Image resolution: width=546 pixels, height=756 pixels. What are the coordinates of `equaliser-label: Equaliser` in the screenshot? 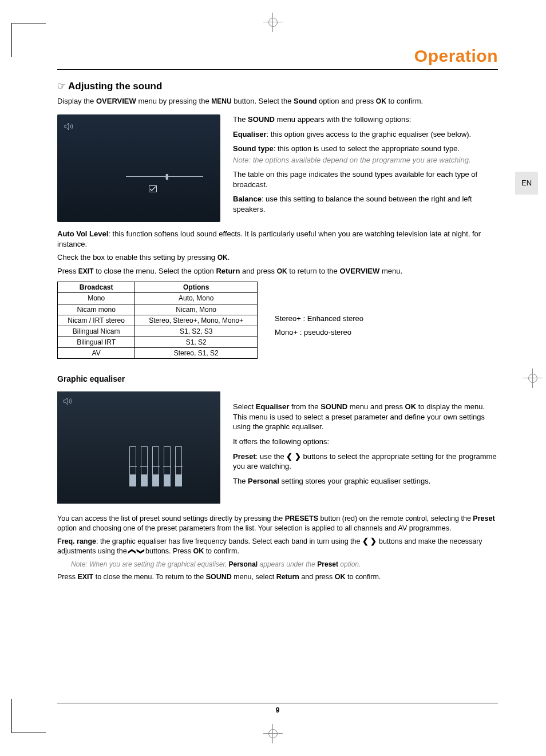 It's located at (272, 406).